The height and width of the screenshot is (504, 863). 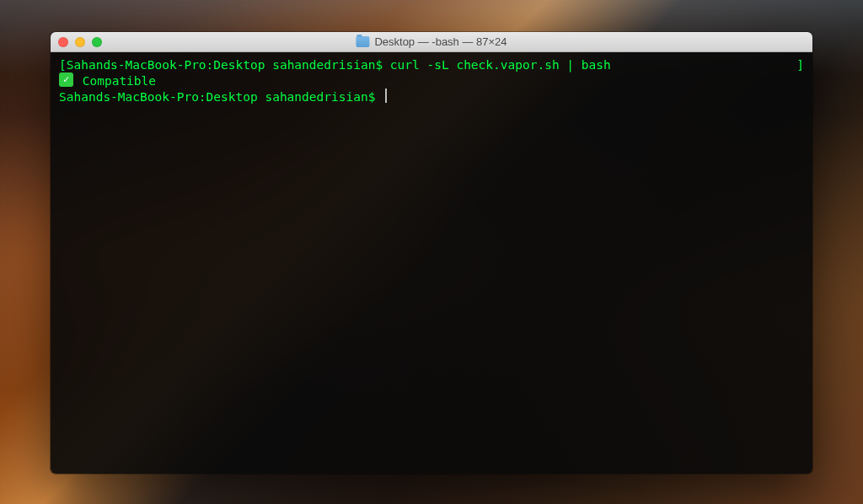 I want to click on terminal-cursor, so click(x=386, y=96).